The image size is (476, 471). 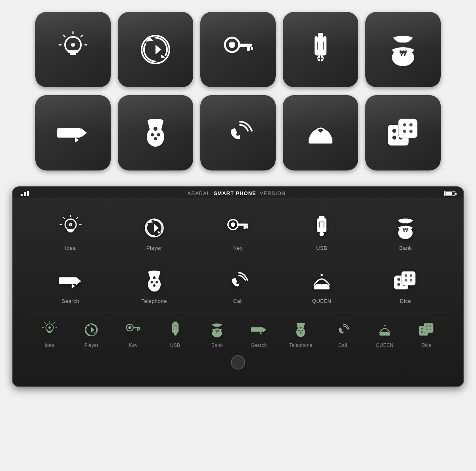 What do you see at coordinates (238, 133) in the screenshot?
I see `call-tile` at bounding box center [238, 133].